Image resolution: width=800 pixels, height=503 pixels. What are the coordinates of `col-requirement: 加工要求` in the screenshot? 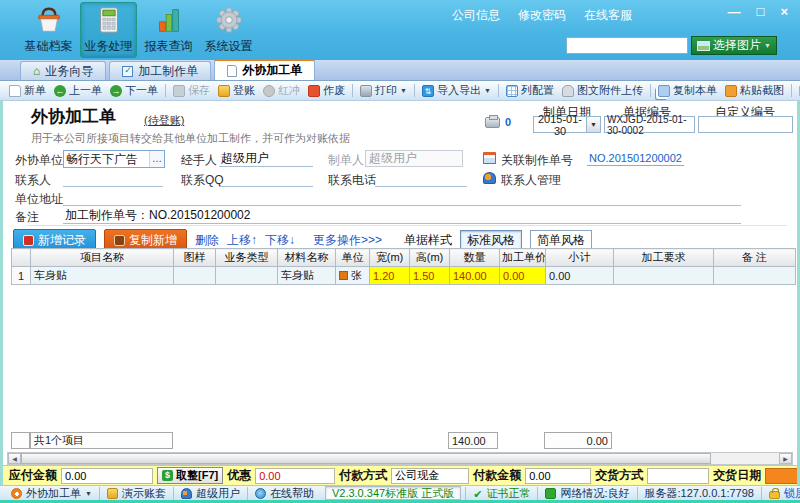 It's located at (664, 258).